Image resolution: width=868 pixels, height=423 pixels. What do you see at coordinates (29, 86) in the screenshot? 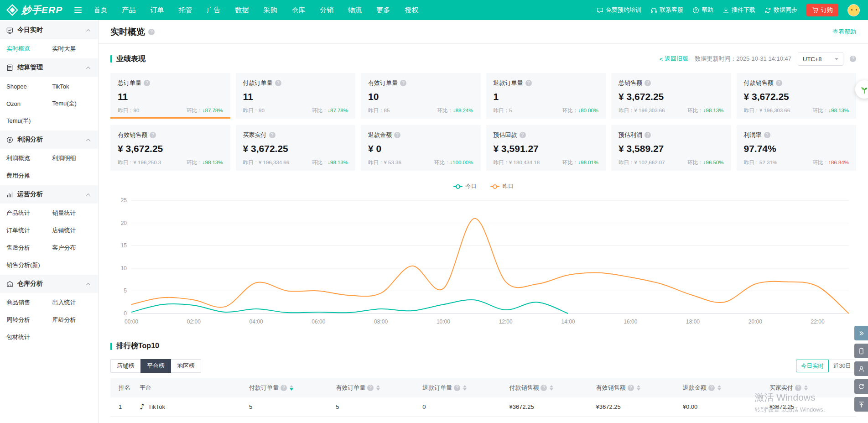
I see `sidebar-item-shopee: Shopee` at bounding box center [29, 86].